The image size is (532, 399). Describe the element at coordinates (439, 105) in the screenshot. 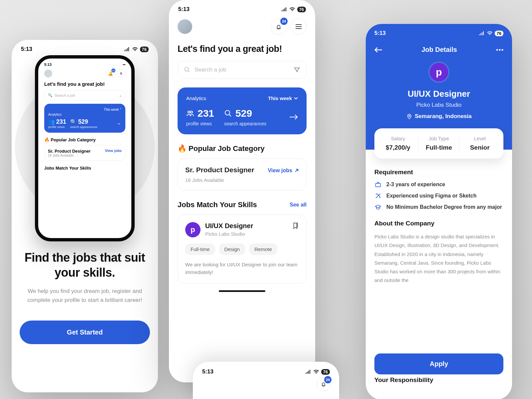

I see `company-name: Picko Labs Studio` at that location.